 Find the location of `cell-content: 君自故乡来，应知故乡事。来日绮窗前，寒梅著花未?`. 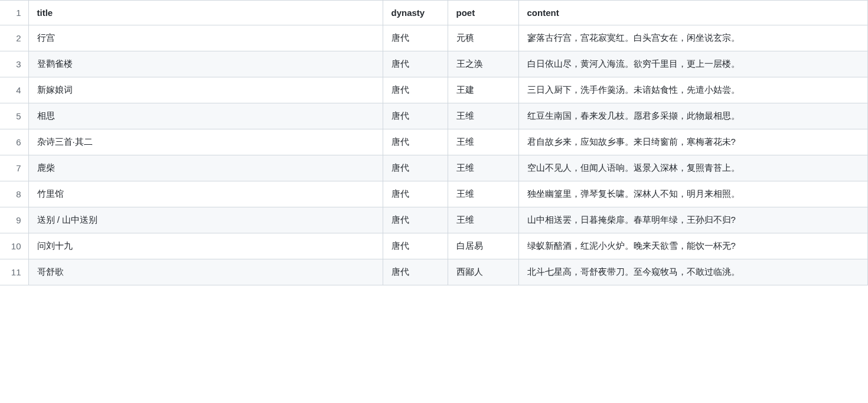

cell-content: 君自故乡来，应知故乡事。来日绮窗前，寒梅著花未? is located at coordinates (693, 142).